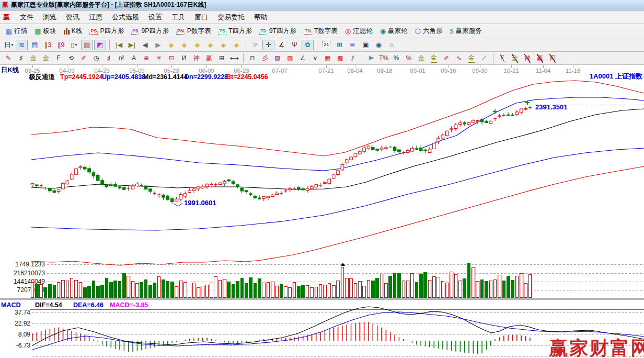 The image size is (644, 358). Describe the element at coordinates (459, 58) in the screenshot. I see `wave-tool: ∿` at that location.